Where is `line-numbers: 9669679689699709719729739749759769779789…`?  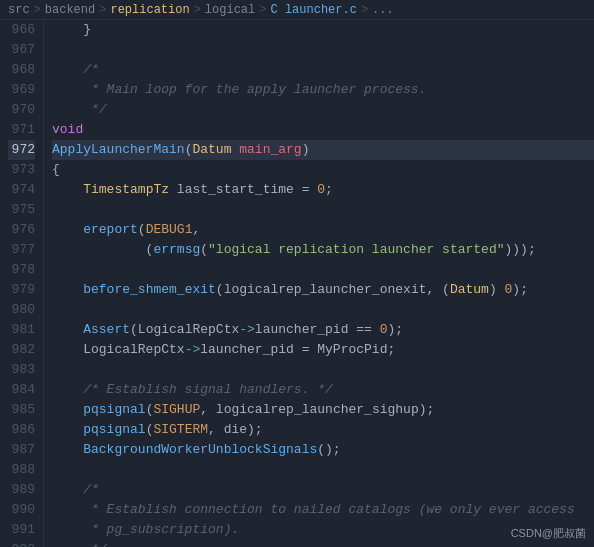 line-numbers: 9669679689699709719729739749759769779789… is located at coordinates (22, 284).